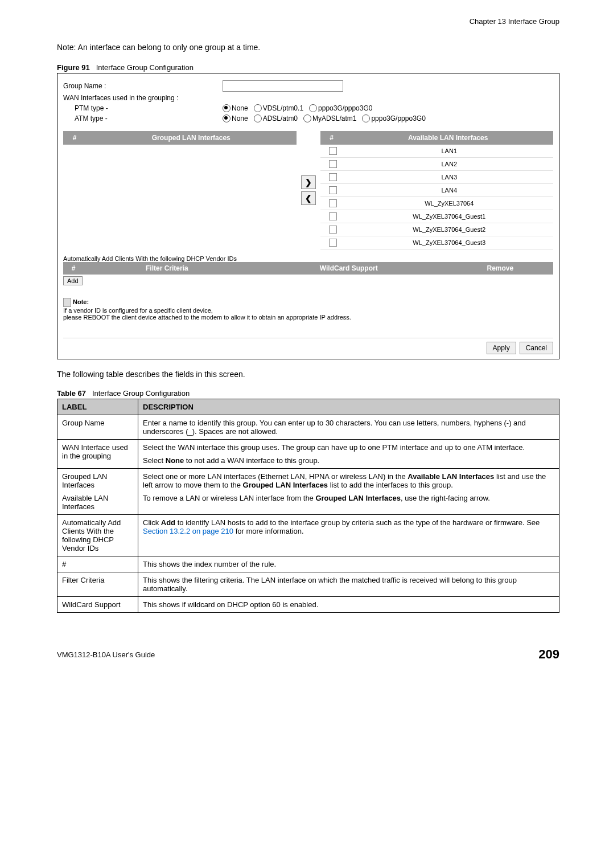  What do you see at coordinates (349, 564) in the screenshot?
I see `row-desc: This shows the index number of the rule.` at bounding box center [349, 564].